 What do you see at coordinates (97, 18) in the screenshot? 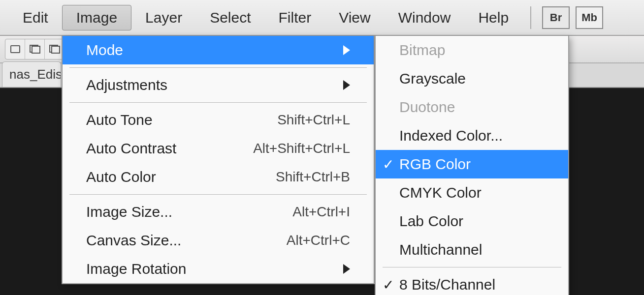
I see `menu-image: Image` at bounding box center [97, 18].